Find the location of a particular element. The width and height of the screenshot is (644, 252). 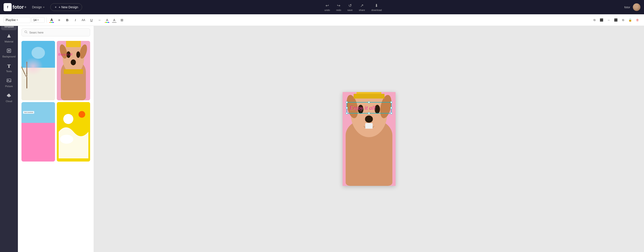

left-sidebar: Template Material Background T Texts is located at coordinates (9, 70).